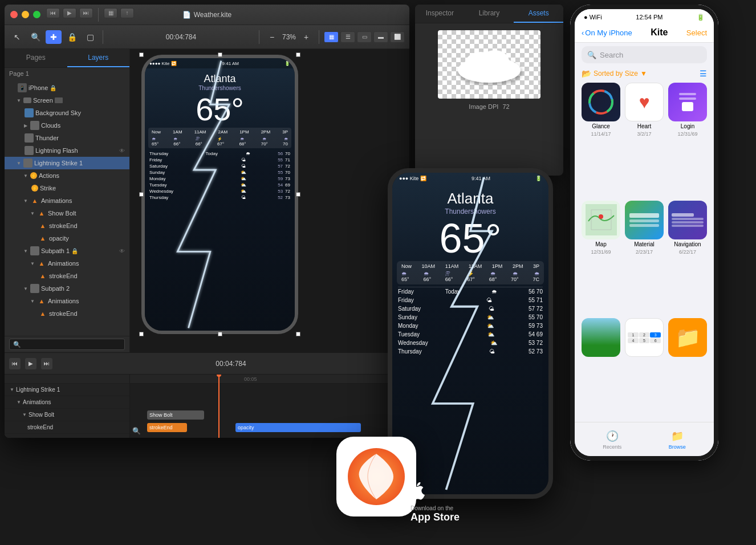 The width and height of the screenshot is (756, 545). Describe the element at coordinates (67, 314) in the screenshot. I see `layer-stroke-end3: ▲ strokeEnd` at that location.